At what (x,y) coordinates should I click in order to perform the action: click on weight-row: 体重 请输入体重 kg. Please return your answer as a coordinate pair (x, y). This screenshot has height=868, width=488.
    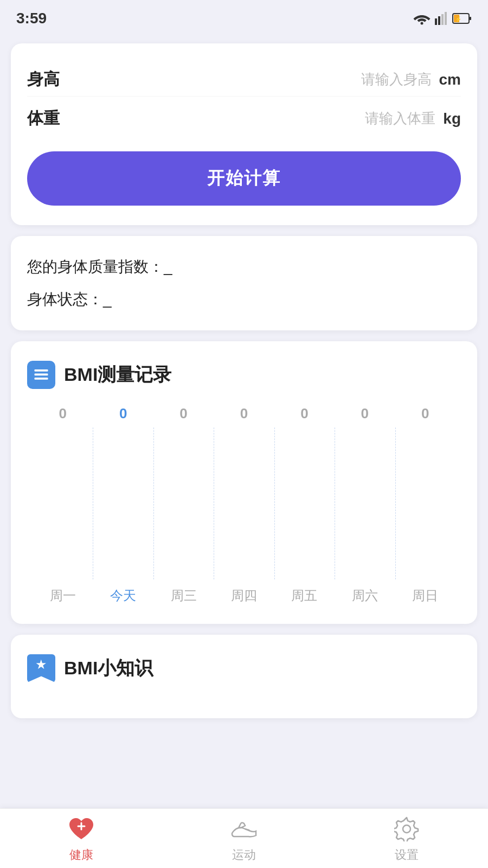
    Looking at the image, I should click on (244, 118).